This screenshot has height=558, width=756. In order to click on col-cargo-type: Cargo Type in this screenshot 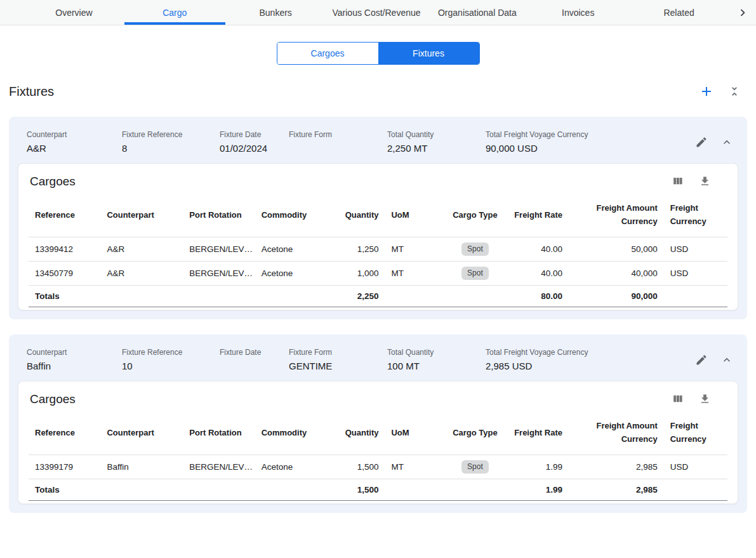, I will do `click(475, 433)`.